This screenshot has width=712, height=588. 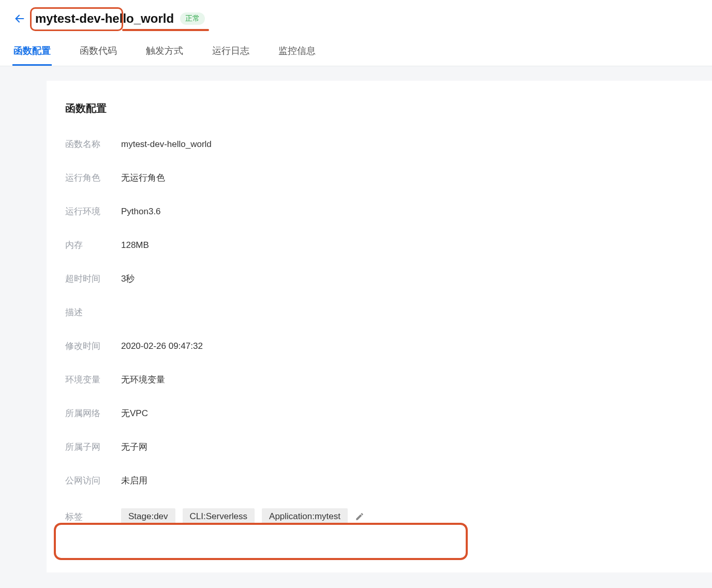 What do you see at coordinates (105, 19) in the screenshot?
I see `page-title-text: mytest-dev-hello_world` at bounding box center [105, 19].